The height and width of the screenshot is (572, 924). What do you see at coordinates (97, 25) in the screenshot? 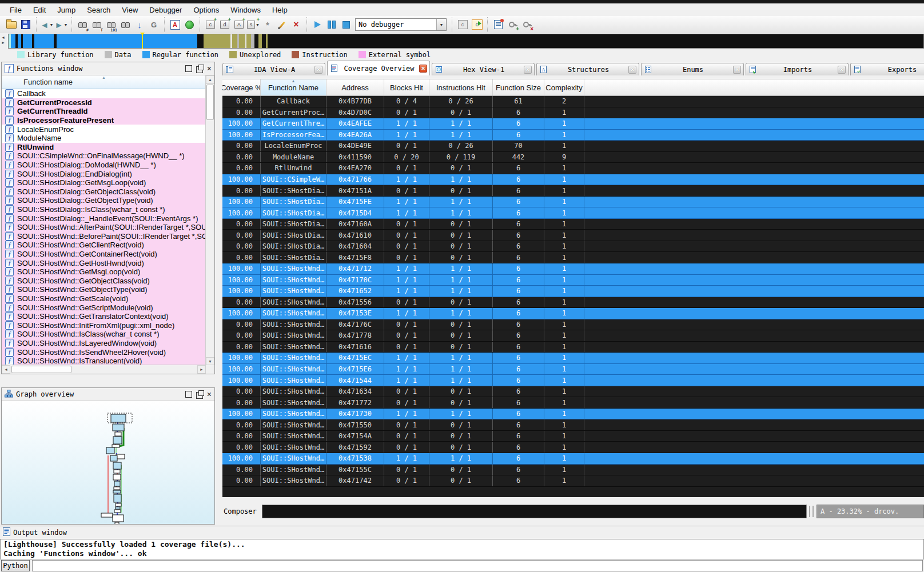
I see `search-text-button: T` at bounding box center [97, 25].